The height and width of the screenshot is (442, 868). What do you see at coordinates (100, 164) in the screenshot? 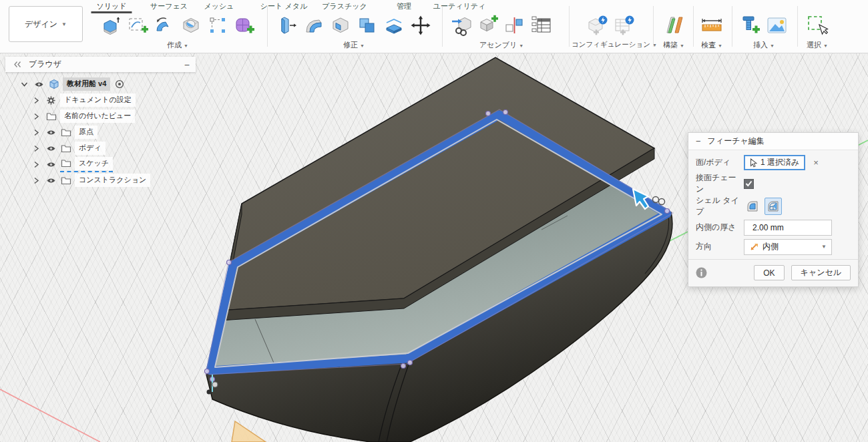
I see `tree-item-sketches: スケッチ` at bounding box center [100, 164].